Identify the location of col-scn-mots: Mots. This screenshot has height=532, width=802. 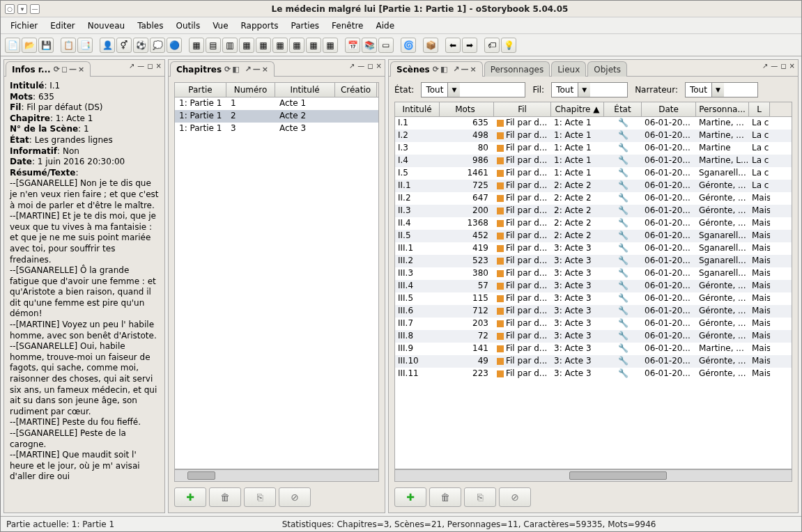
(467, 109).